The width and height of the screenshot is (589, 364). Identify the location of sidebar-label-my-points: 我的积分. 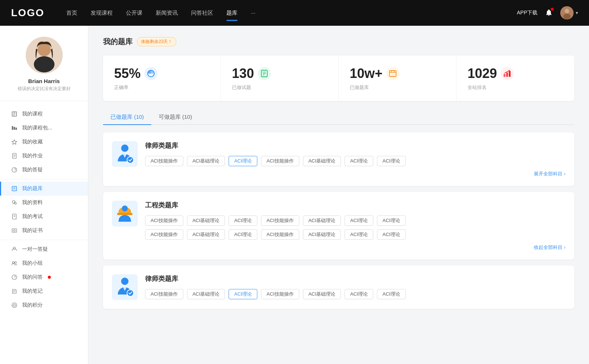
(32, 305).